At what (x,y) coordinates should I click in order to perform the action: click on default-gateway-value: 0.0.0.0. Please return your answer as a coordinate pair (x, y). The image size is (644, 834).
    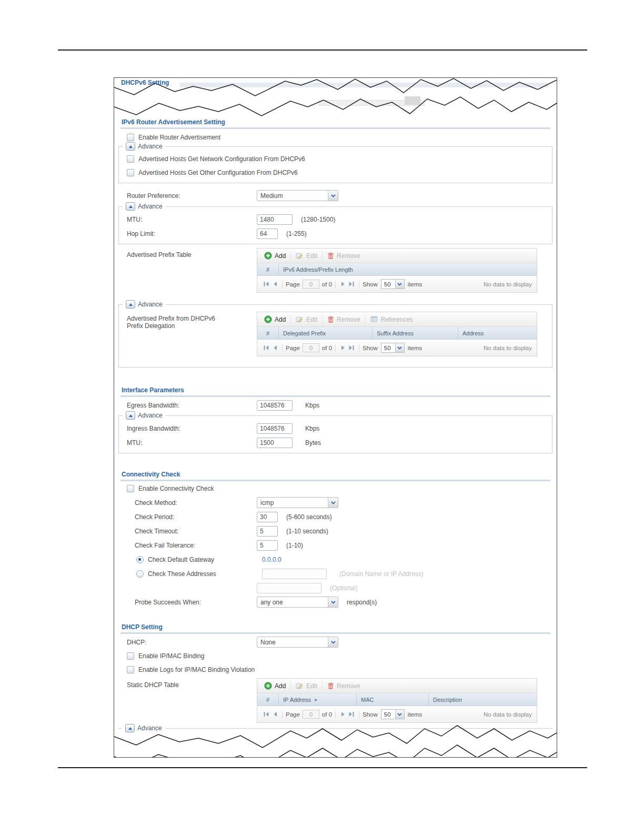
    Looking at the image, I should click on (271, 560).